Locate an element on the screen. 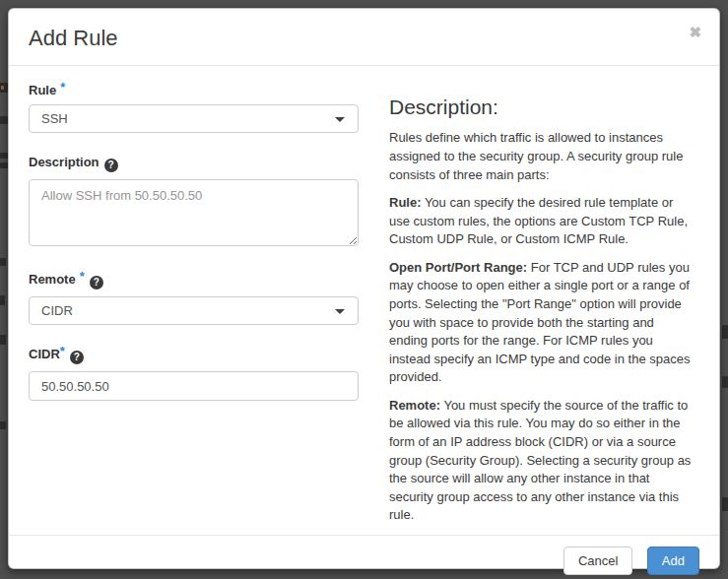 This screenshot has width=728, height=579. description-label-text: Description is located at coordinates (64, 161).